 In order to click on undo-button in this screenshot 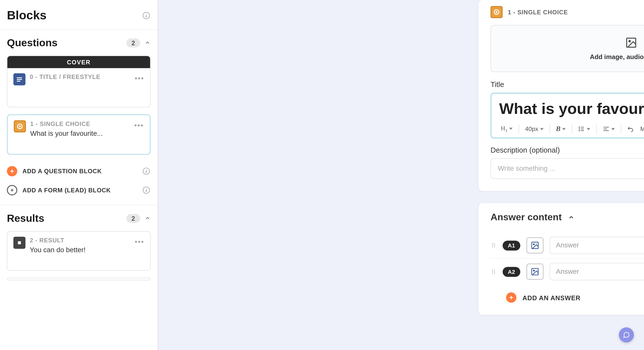, I will do `click(631, 129)`.